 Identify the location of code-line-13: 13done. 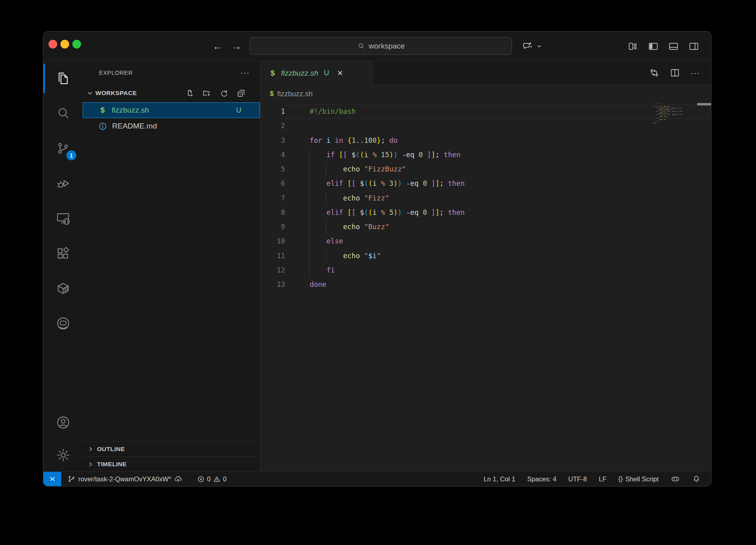
(486, 284).